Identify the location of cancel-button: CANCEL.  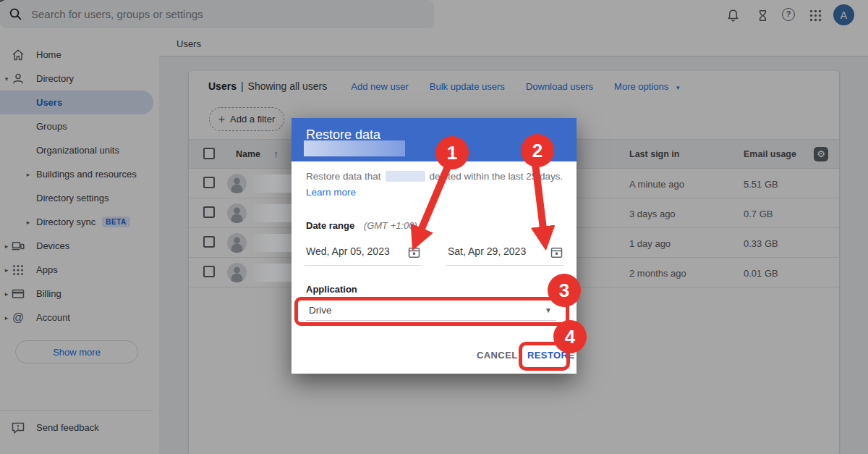
(498, 355).